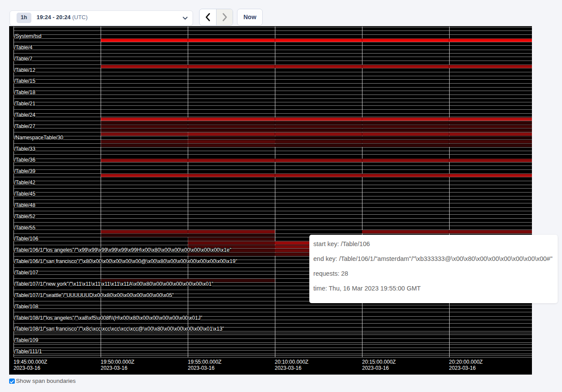  Describe the element at coordinates (25, 115) in the screenshot. I see `svg-text: /Table/24` at that location.